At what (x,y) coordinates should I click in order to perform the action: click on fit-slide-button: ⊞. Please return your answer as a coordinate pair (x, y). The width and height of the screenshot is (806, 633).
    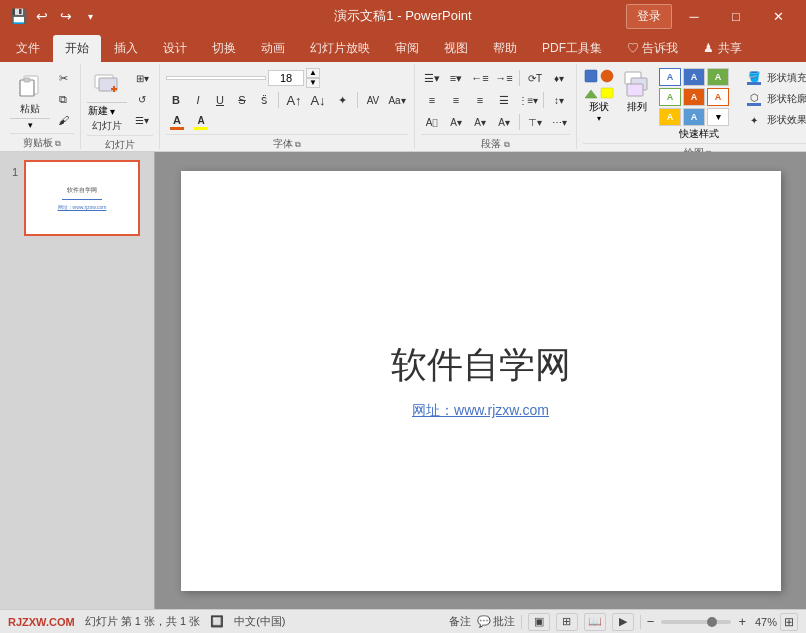
    Looking at the image, I should click on (789, 622).